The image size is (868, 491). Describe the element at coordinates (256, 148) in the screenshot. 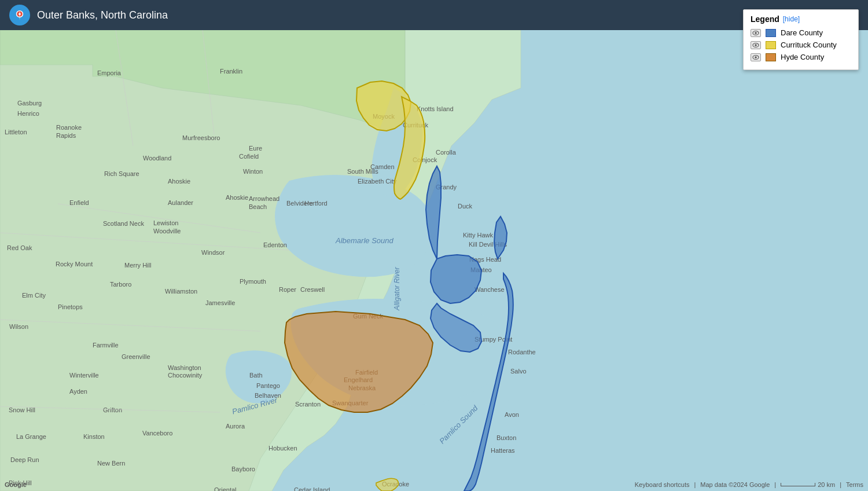

I see `svg-text: Eure` at that location.